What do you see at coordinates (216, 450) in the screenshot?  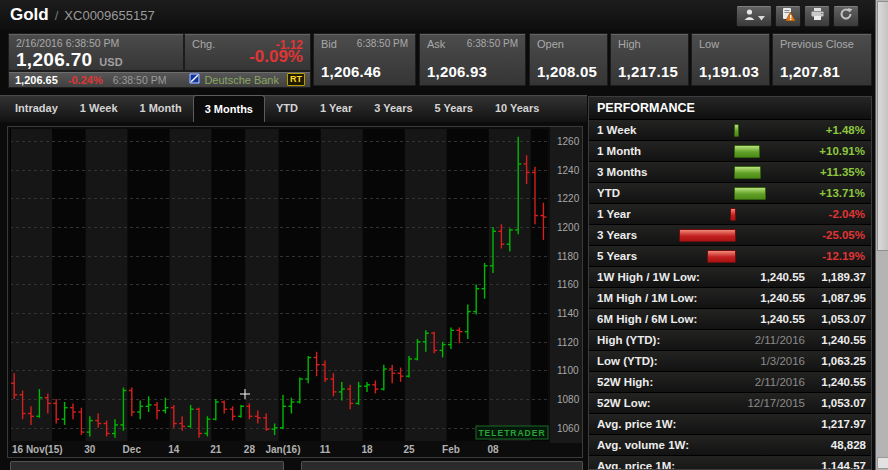 I see `x-axis-tick-label: 21` at bounding box center [216, 450].